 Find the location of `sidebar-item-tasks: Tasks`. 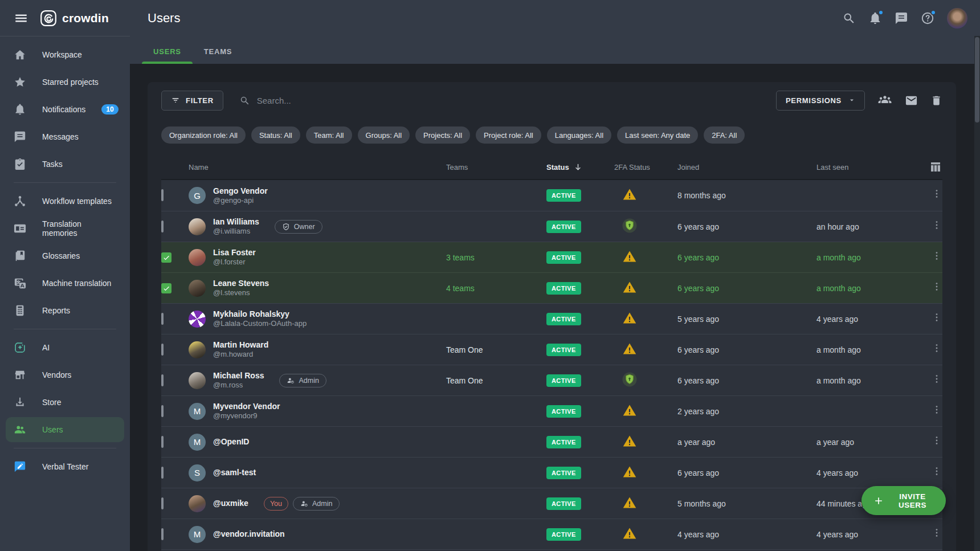

sidebar-item-tasks: Tasks is located at coordinates (65, 164).